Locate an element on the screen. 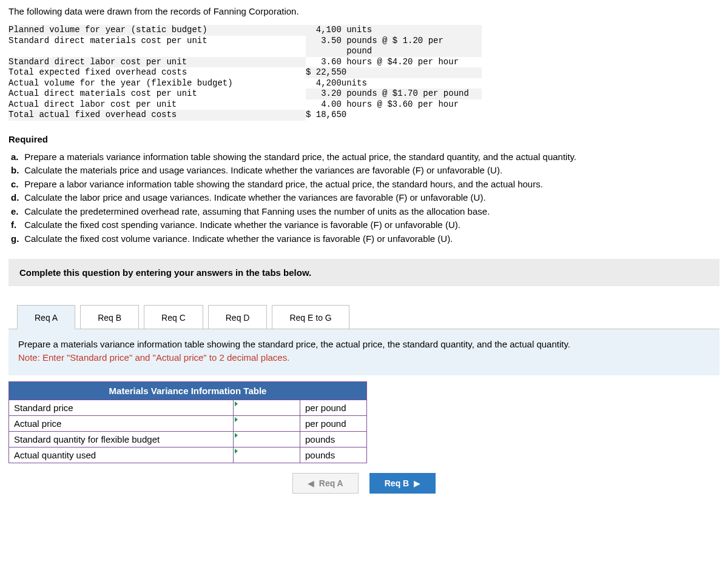 This screenshot has height=573, width=728. variance-row-label: Actual price is located at coordinates (121, 423).